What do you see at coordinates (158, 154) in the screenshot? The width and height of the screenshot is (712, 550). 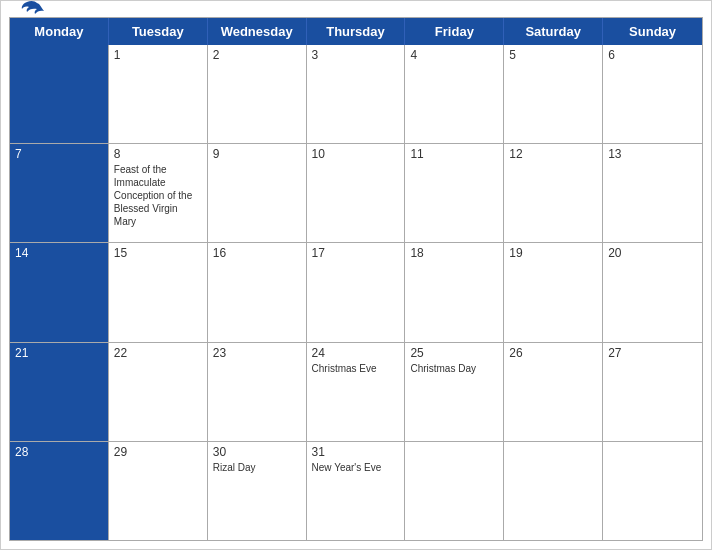 I see `day-number: 8` at bounding box center [158, 154].